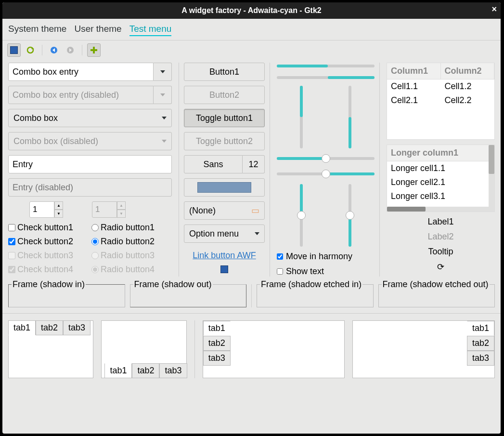  Describe the element at coordinates (51, 349) in the screenshot. I see `notebook-top: tab1 tab2 tab3` at that location.